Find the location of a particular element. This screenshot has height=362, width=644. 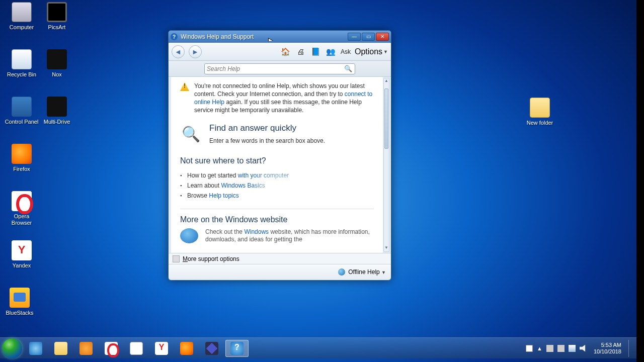

folder-icon is located at coordinates (61, 348).